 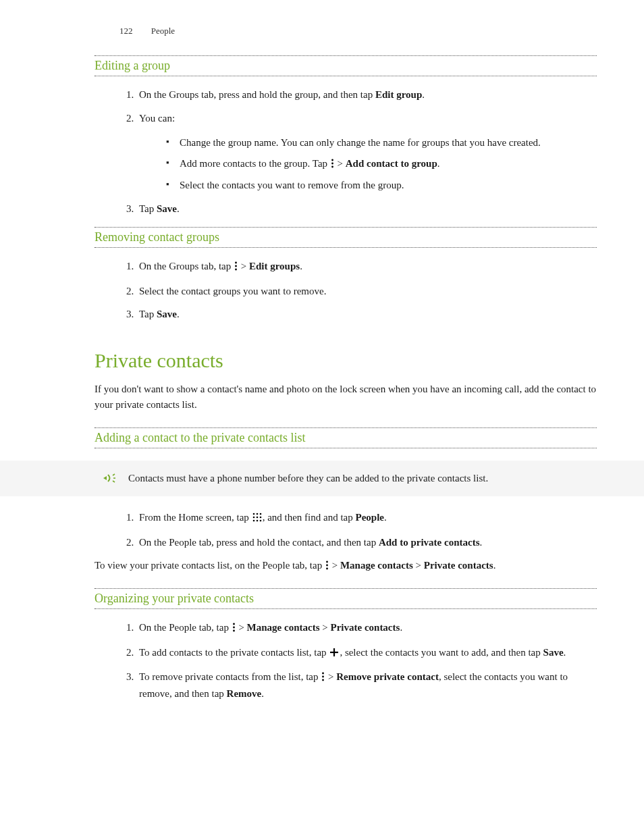 What do you see at coordinates (346, 529) in the screenshot?
I see `steps-adding-private: From the Home screen, tap , and then fin…` at bounding box center [346, 529].